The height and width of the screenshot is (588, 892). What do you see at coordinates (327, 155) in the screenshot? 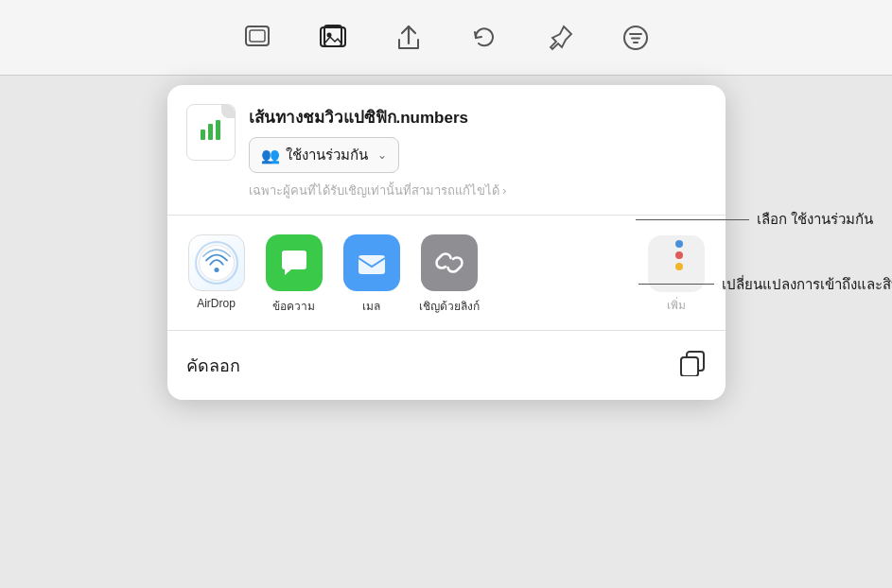
I see `collab-label: ใช้งานร่วมกัน` at bounding box center [327, 155].